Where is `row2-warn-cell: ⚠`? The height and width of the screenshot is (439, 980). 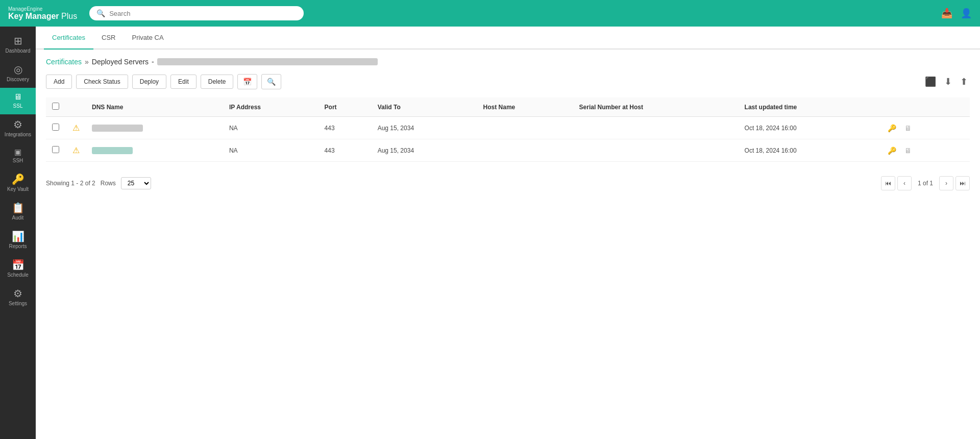
row2-warn-cell: ⚠ is located at coordinates (76, 151).